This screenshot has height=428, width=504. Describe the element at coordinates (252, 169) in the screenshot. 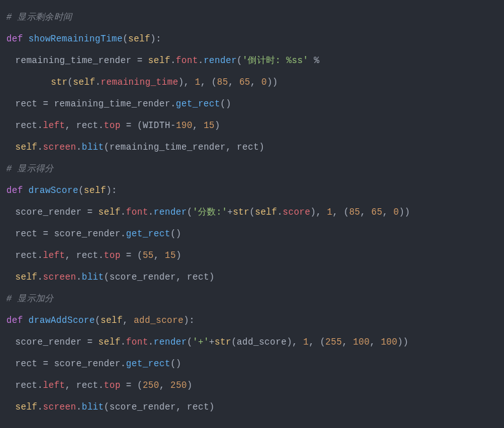

I see `code-line: # 显示得分` at that location.